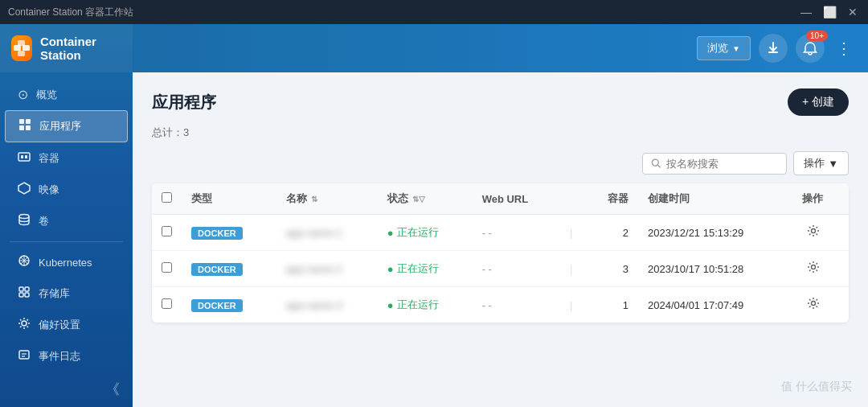 The width and height of the screenshot is (868, 407). Describe the element at coordinates (66, 294) in the screenshot. I see `sidebar-item-storage: 存储库` at that location.